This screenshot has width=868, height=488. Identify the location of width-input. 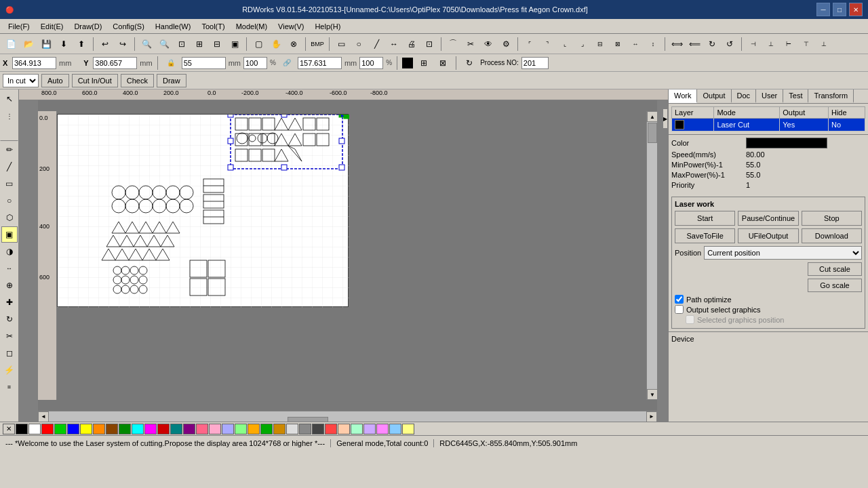
(203, 63).